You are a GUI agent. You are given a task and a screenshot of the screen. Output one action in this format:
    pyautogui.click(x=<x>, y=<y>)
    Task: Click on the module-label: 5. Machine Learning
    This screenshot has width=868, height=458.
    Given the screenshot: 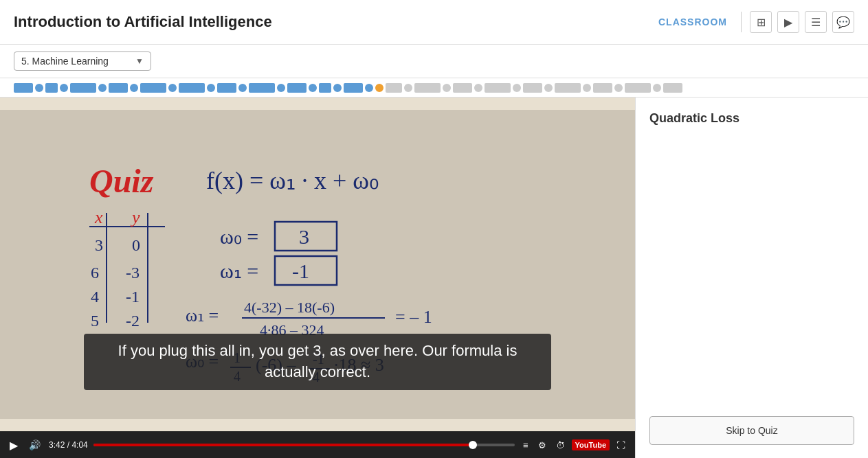 What is the action you would take?
    pyautogui.click(x=65, y=61)
    